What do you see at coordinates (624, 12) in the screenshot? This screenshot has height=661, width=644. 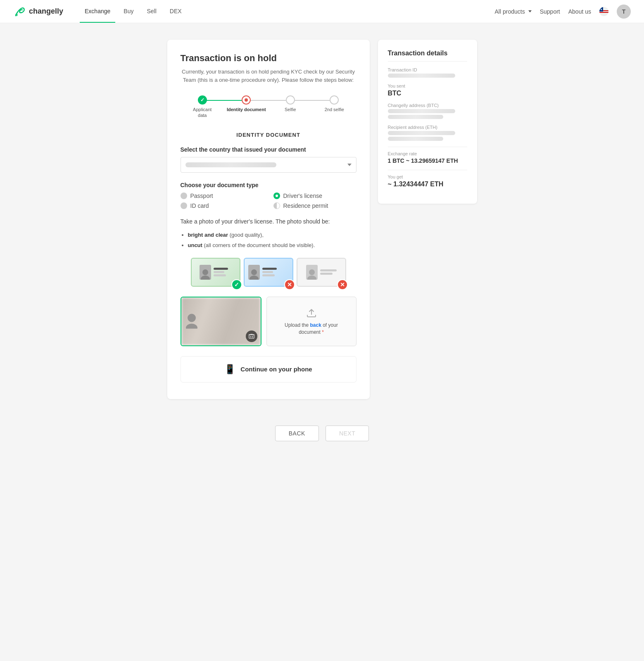 I see `user-avatar: T` at bounding box center [624, 12].